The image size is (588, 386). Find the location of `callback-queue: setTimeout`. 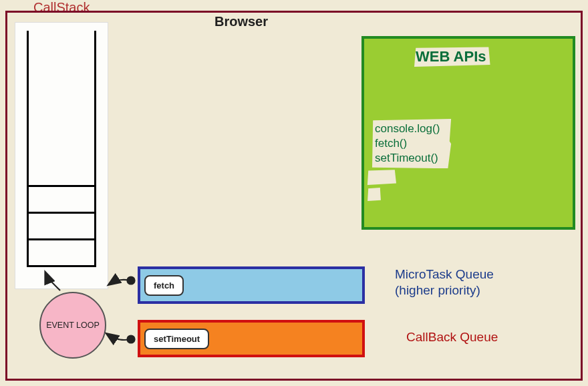

callback-queue: setTimeout is located at coordinates (251, 339).